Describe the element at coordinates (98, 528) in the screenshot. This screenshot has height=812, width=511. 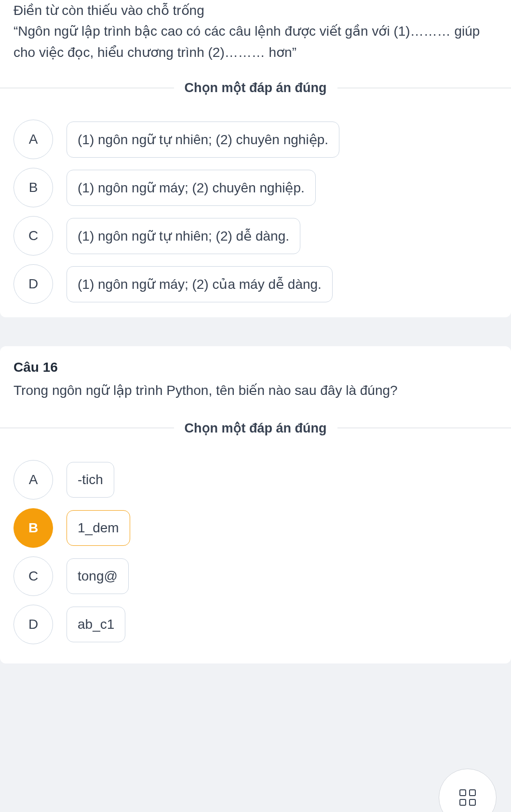
I see `option-text: 1_dem` at that location.